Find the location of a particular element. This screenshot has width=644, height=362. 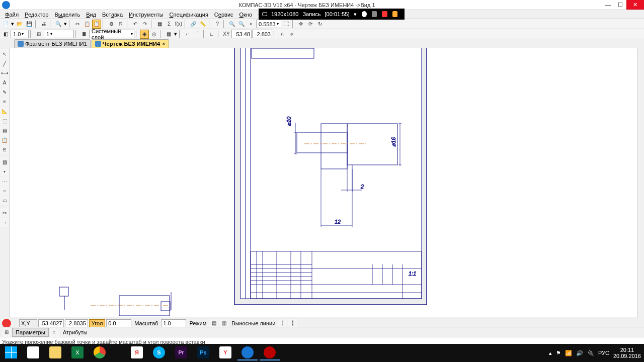

zoom-combo: 1.0 is located at coordinates (20, 34).